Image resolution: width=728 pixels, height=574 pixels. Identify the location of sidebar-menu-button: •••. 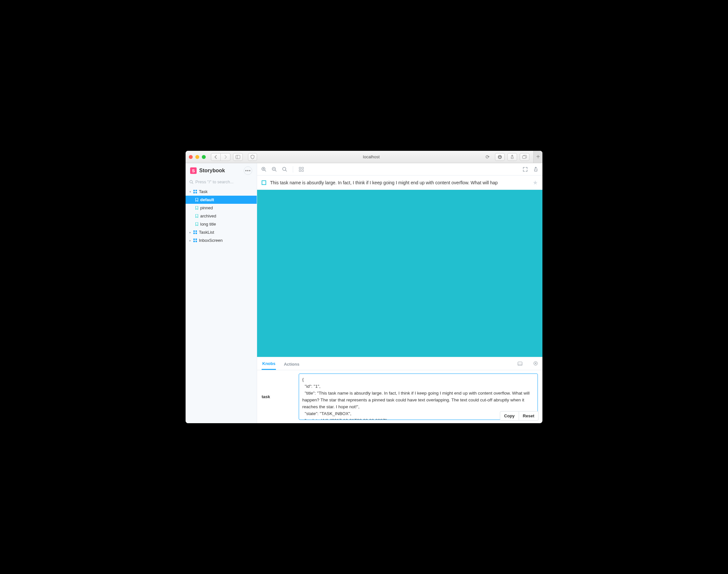
(248, 171).